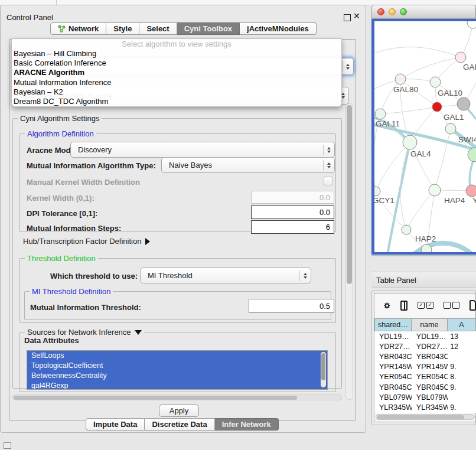 This screenshot has height=450, width=476. What do you see at coordinates (387, 306) in the screenshot?
I see `gear-icon` at bounding box center [387, 306].